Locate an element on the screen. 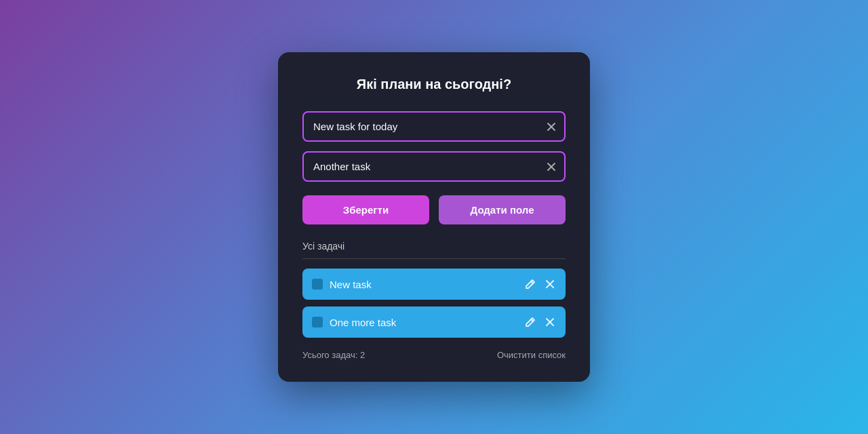 This screenshot has height=434, width=868. clear-input-2-icon is located at coordinates (551, 167).